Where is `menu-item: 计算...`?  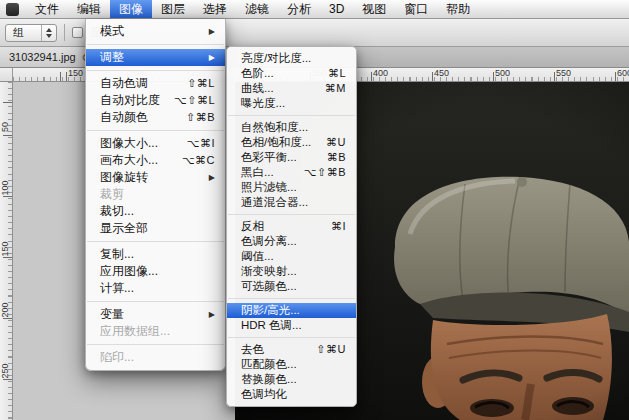 menu-item: 计算... is located at coordinates (156, 288).